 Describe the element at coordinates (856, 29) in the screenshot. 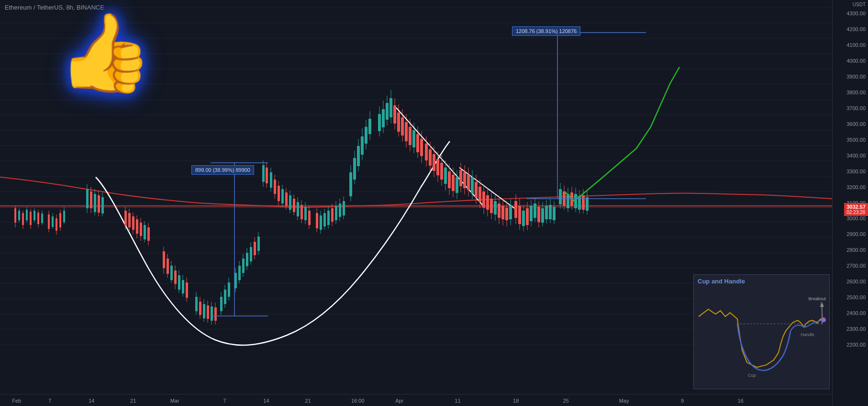

I see `price-label: 4200.00` at that location.